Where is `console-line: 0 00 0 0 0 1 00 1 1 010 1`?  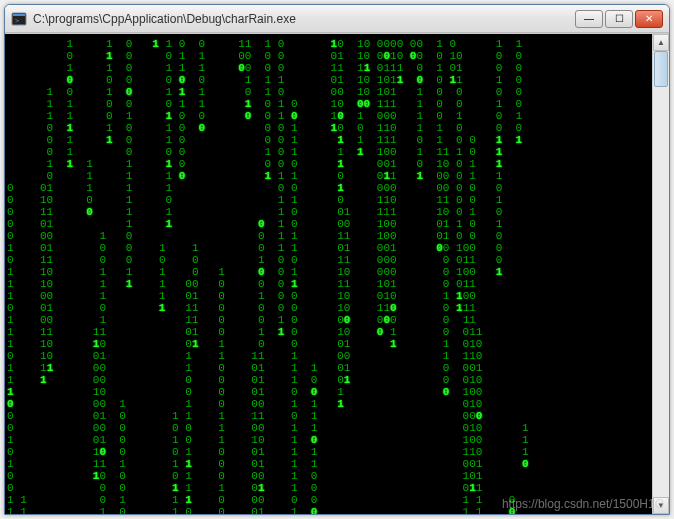
console-line: 0 00 0 0 0 1 00 1 1 010 1 is located at coordinates (328, 428).